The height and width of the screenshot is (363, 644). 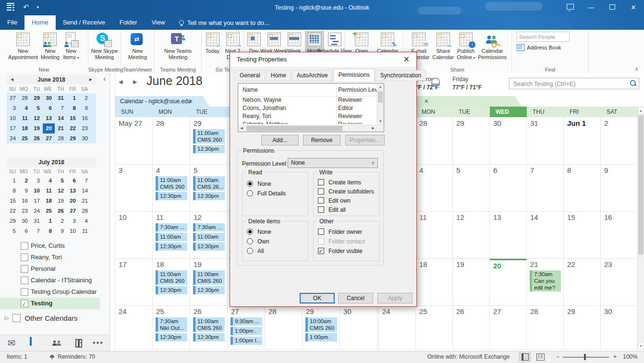 I want to click on sidebar-calendar-testing: Testing, so click(x=50, y=303).